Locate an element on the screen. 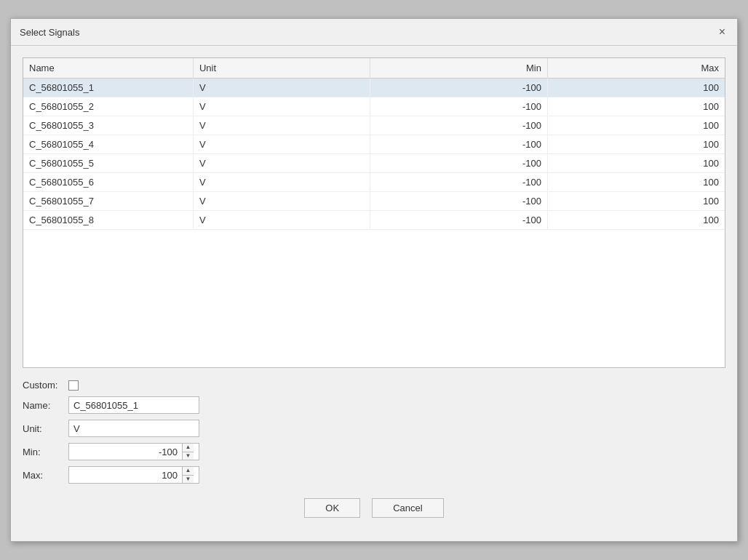 Image resolution: width=748 pixels, height=560 pixels. col-header-min: Min is located at coordinates (459, 68).